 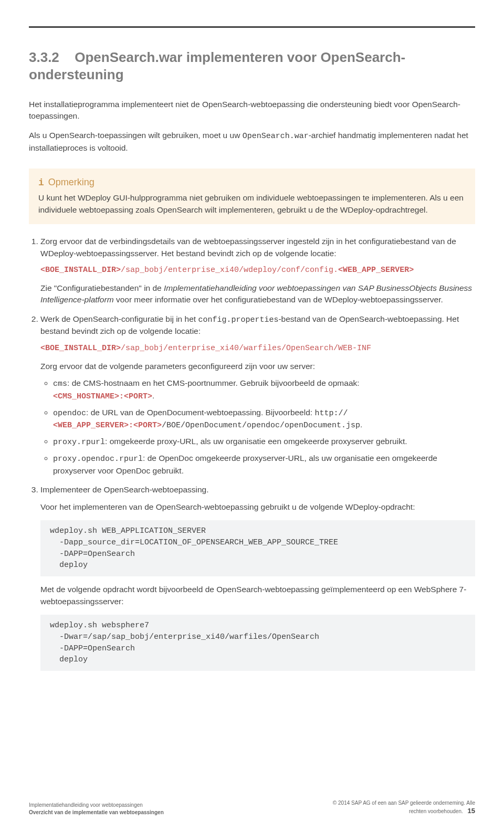 What do you see at coordinates (404, 803) in the screenshot?
I see `footer-right-line1: ©2014 SAP AG of een aan SAP gelieerde on…` at bounding box center [404, 803].